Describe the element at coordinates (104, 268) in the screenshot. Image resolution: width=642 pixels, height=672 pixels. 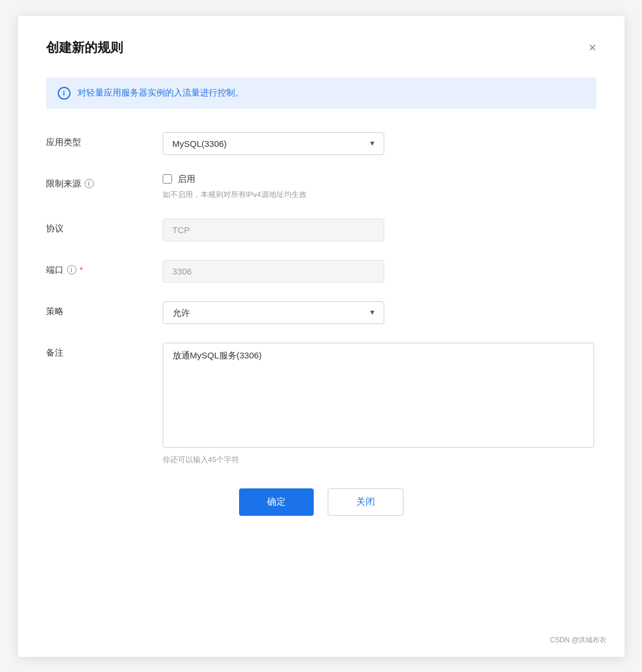
I see `port-label: 端口 i *` at that location.